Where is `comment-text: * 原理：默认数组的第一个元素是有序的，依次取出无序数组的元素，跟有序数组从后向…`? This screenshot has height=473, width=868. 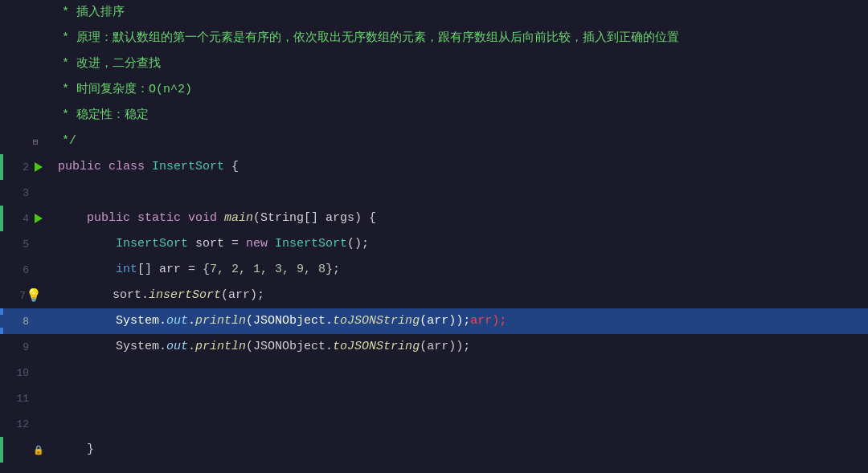
comment-text: * 原理：默认数组的第一个元素是有序的，依次取出无序数组的元素，跟有序数组从后向… is located at coordinates (366, 39).